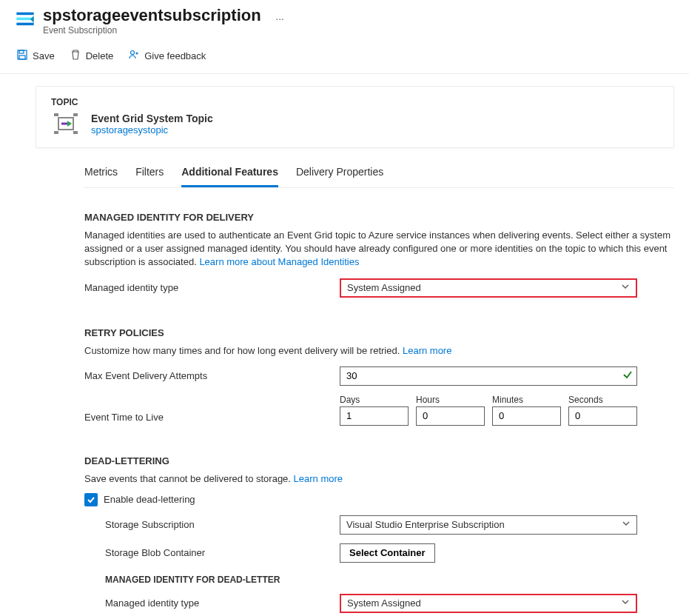 This screenshot has height=616, width=689. I want to click on storage-subscription-label: Storage Subscription, so click(222, 524).